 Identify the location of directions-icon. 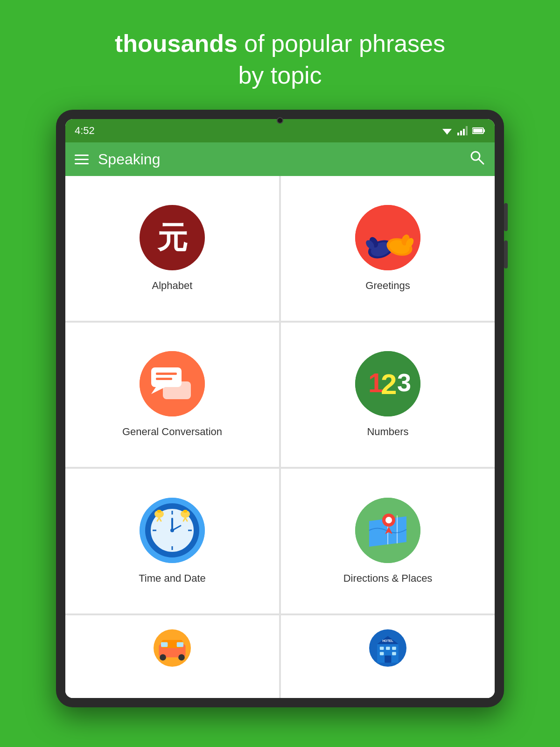
(388, 530).